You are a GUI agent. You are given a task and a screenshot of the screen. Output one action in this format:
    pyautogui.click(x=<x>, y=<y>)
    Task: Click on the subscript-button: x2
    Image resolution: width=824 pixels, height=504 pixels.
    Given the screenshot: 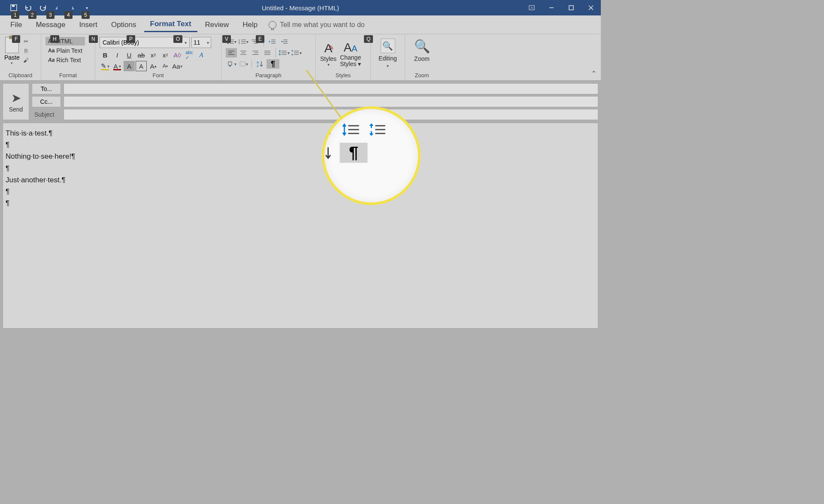 What is the action you would take?
    pyautogui.click(x=153, y=55)
    